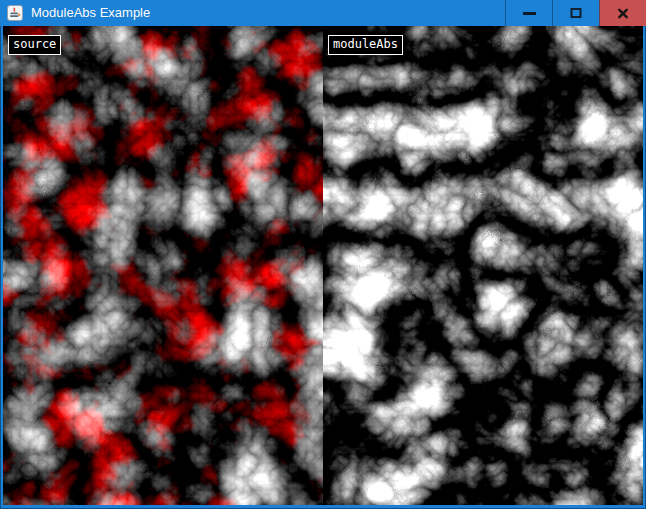  What do you see at coordinates (528, 13) in the screenshot?
I see `minimize-button` at bounding box center [528, 13].